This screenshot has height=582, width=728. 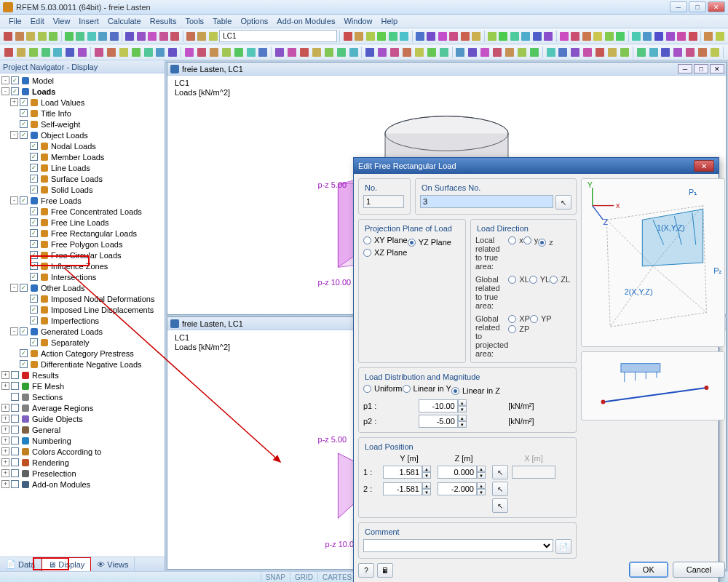 I want to click on menu-insert: Insert, so click(x=89, y=21).